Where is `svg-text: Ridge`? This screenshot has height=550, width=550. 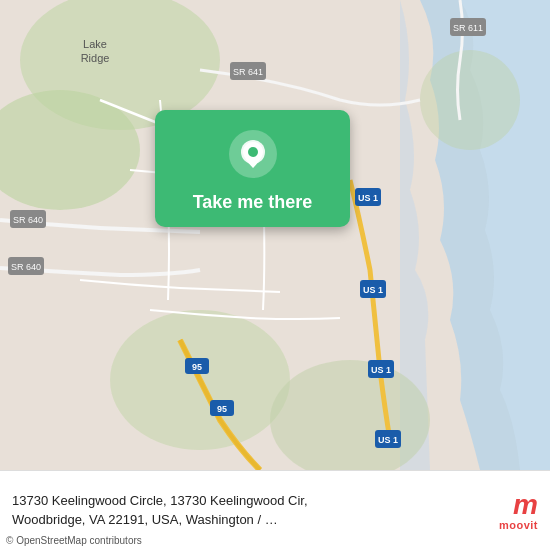
svg-text: Ridge is located at coordinates (96, 58).